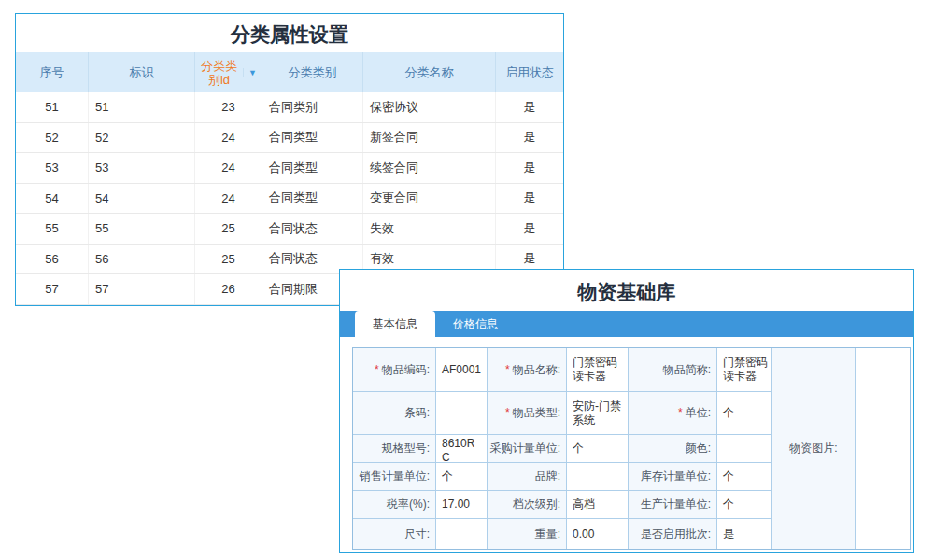 This screenshot has width=934, height=560. What do you see at coordinates (461, 370) in the screenshot?
I see `form-field-value: AF0001` at bounding box center [461, 370].